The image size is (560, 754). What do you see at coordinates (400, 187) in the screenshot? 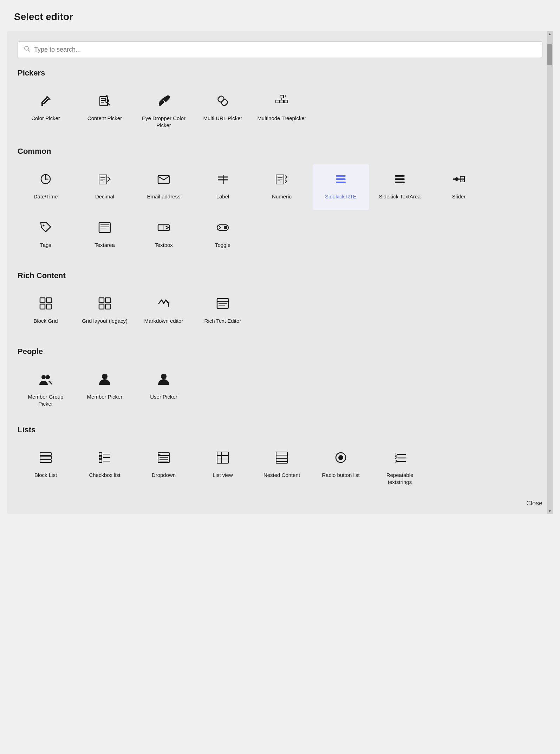
I see `item-sidekick-textarea: Sidekick TextArea` at bounding box center [400, 187].